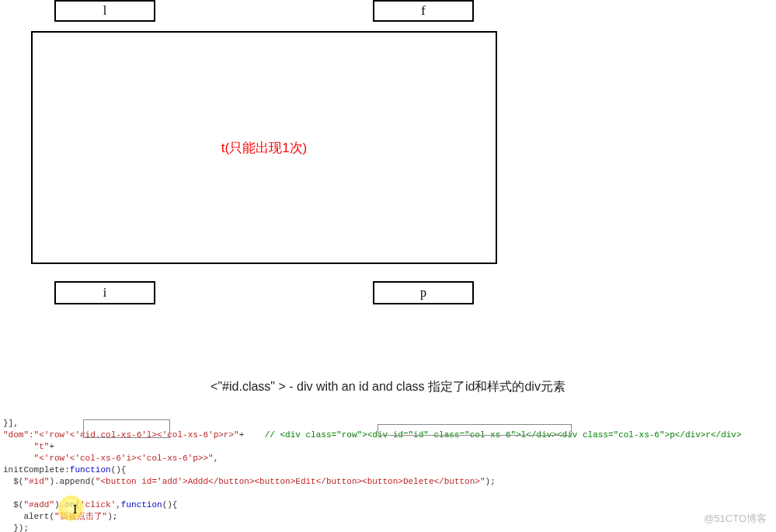 The image size is (776, 532). What do you see at coordinates (423, 293) in the screenshot?
I see `box-p: p` at bounding box center [423, 293].